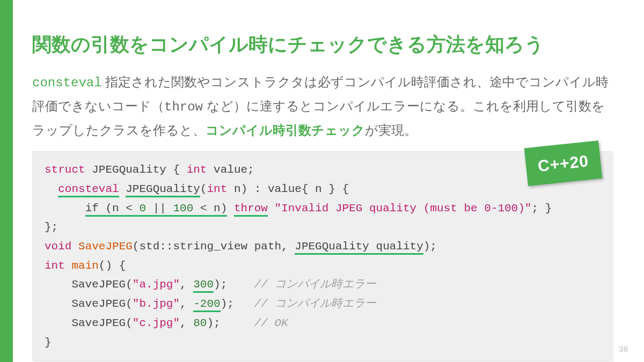 The width and height of the screenshot is (644, 362). Describe the element at coordinates (203, 285) in the screenshot. I see `code-token-arg: 300` at that location.